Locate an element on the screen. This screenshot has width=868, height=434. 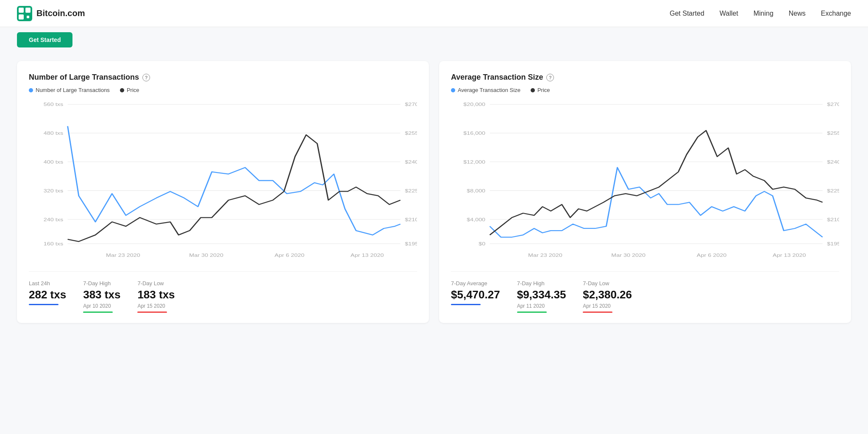
right-stat-underline-green is located at coordinates (532, 312).